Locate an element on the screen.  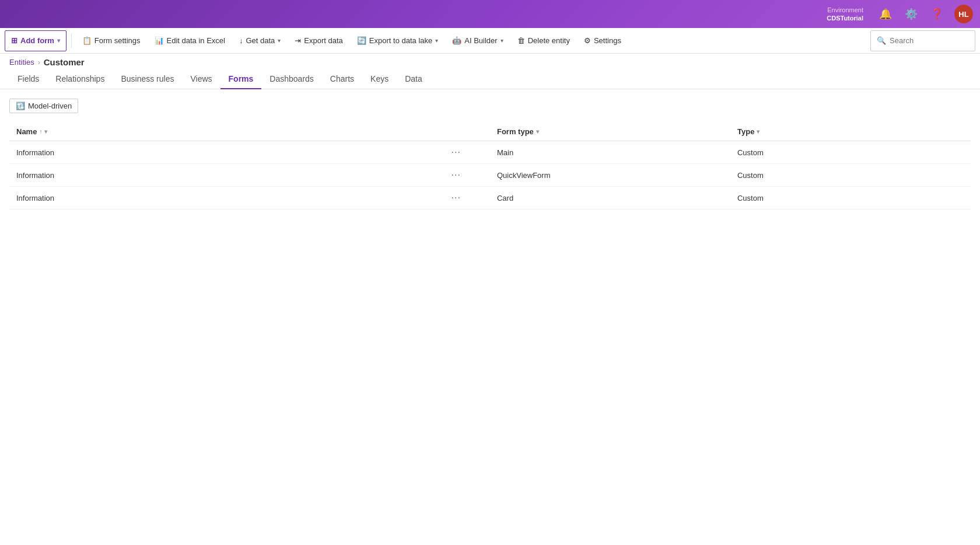
settings-btn-label: Settings is located at coordinates (608, 41).